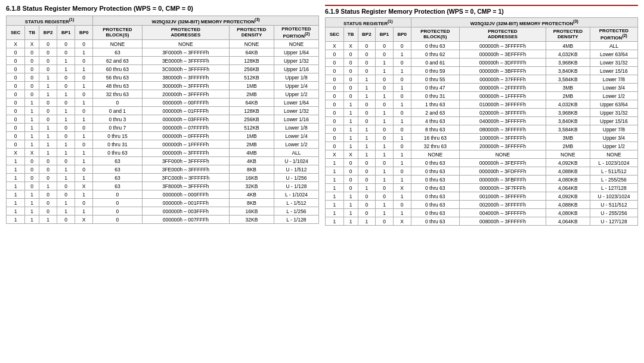 The height and width of the screenshot is (363, 644). Describe the element at coordinates (482, 46) in the screenshot. I see `table-row: XX0000 thru 63000000h – 3FFFFFh4MBALL` at that location.